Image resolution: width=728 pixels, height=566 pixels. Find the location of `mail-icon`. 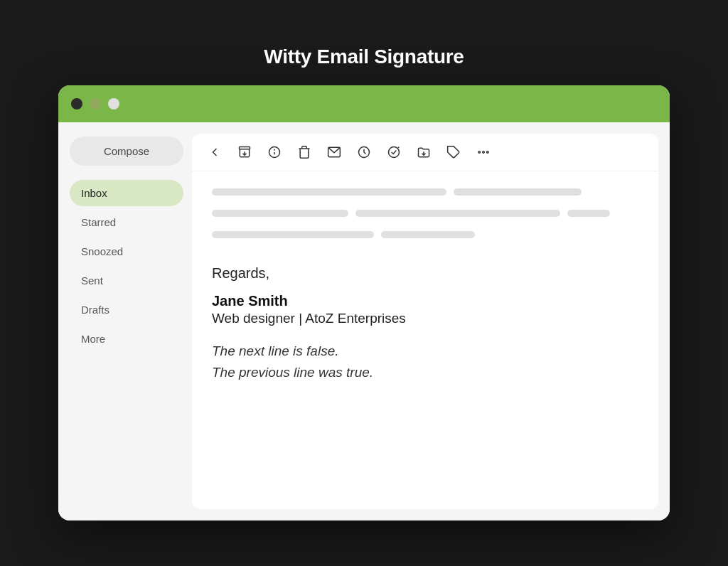

mail-icon is located at coordinates (334, 152).